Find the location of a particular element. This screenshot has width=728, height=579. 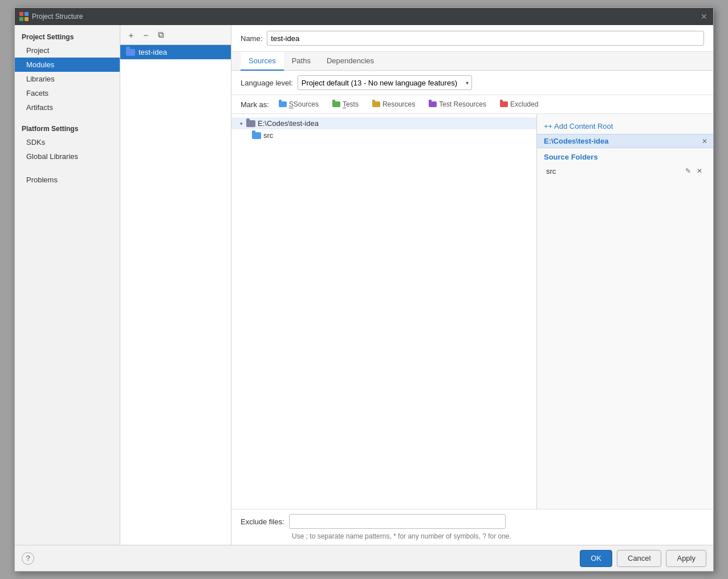

add-module-button: + is located at coordinates (131, 35).